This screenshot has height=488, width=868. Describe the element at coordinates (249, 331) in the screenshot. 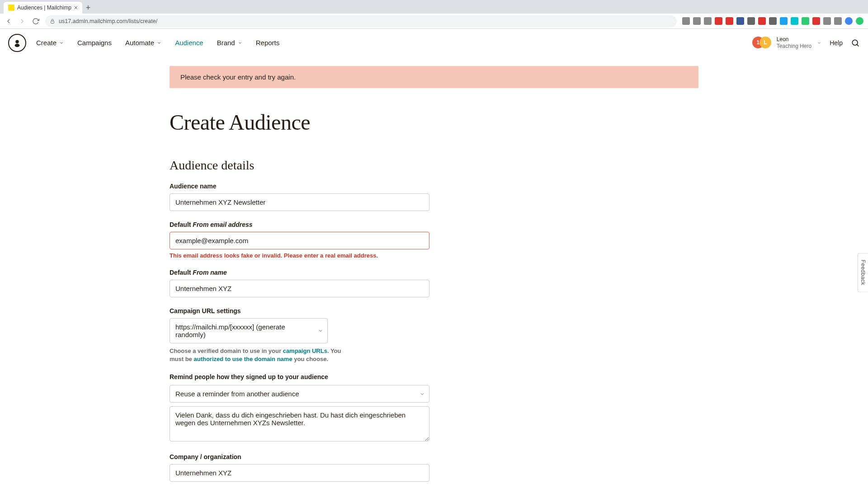

I see `campaign-url-select: https://mailchi.mp/[xxxxxx] (generate ra…` at that location.